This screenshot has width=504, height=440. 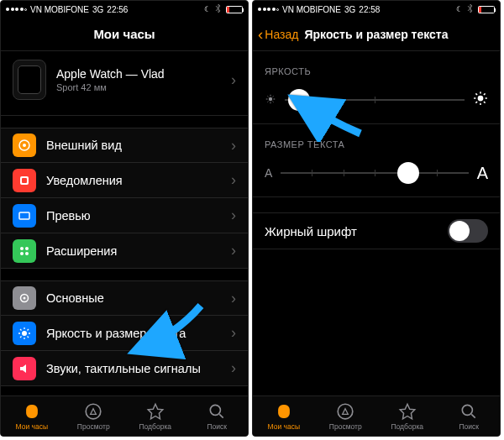 What do you see at coordinates (124, 298) in the screenshot?
I see `row-general: Основные ›` at bounding box center [124, 298].